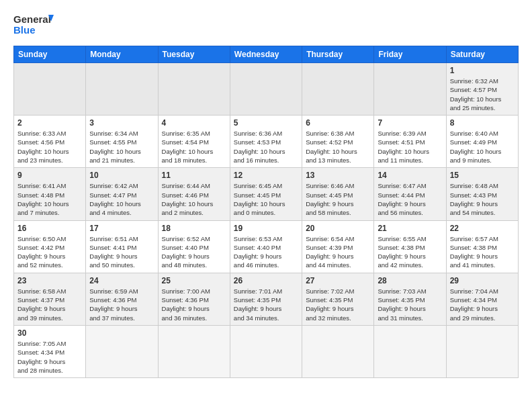 The height and width of the screenshot is (411, 532). I want to click on calendar-cell: 4Sunrise: 6:35 AM Sunset: 4:54 PM Daylig…, so click(193, 142).